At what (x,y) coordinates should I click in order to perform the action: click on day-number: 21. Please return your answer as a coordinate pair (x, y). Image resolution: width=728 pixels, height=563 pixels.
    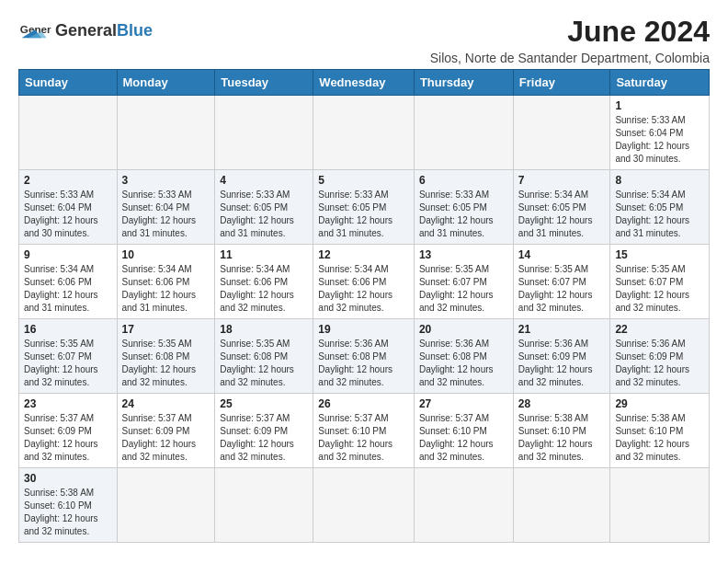
    Looking at the image, I should click on (563, 329).